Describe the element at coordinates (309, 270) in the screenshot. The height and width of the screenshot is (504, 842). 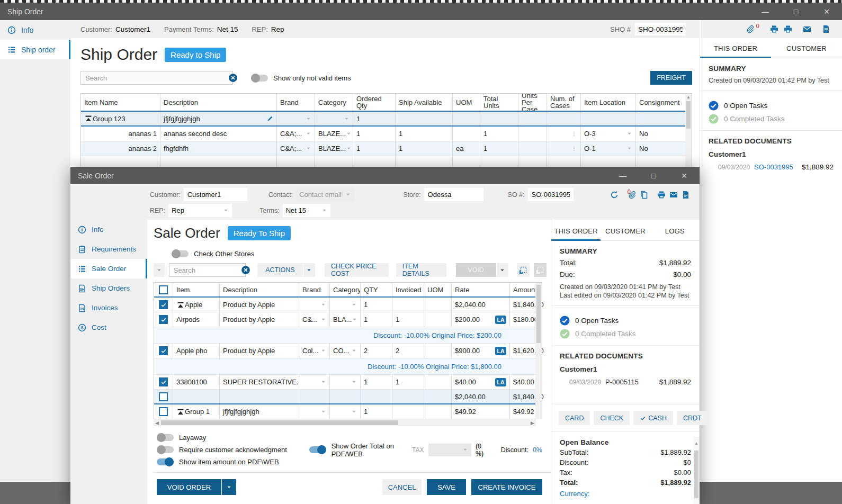
I see `actions-caret-icon` at that location.